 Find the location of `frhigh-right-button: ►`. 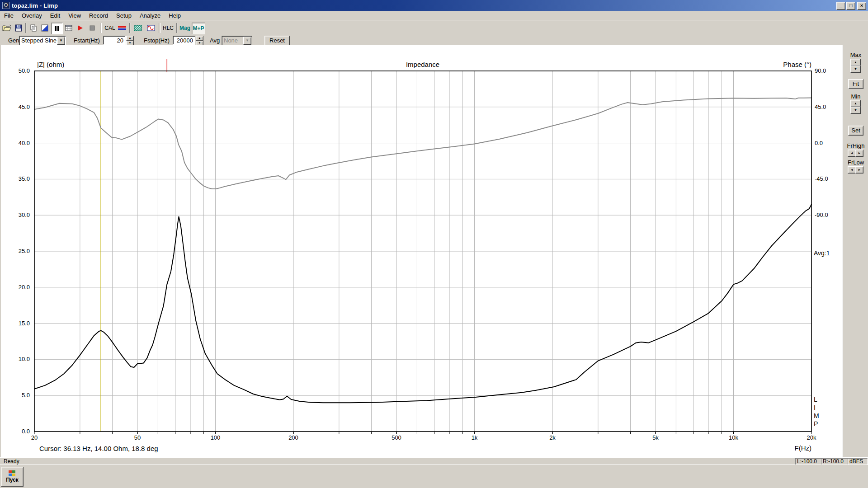

frhigh-right-button: ► is located at coordinates (859, 153).